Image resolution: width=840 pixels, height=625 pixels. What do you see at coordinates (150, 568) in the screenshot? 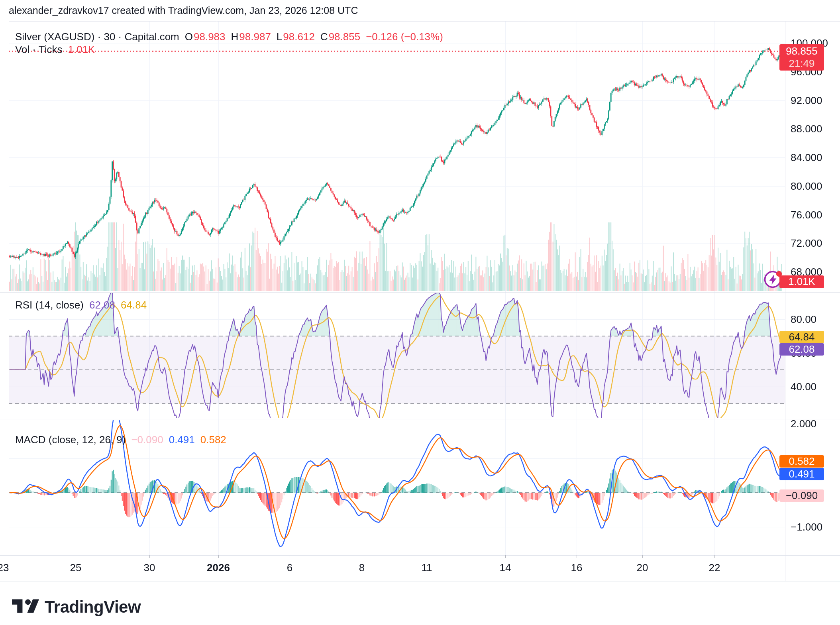
I see `time-axis-label: 30` at bounding box center [150, 568].